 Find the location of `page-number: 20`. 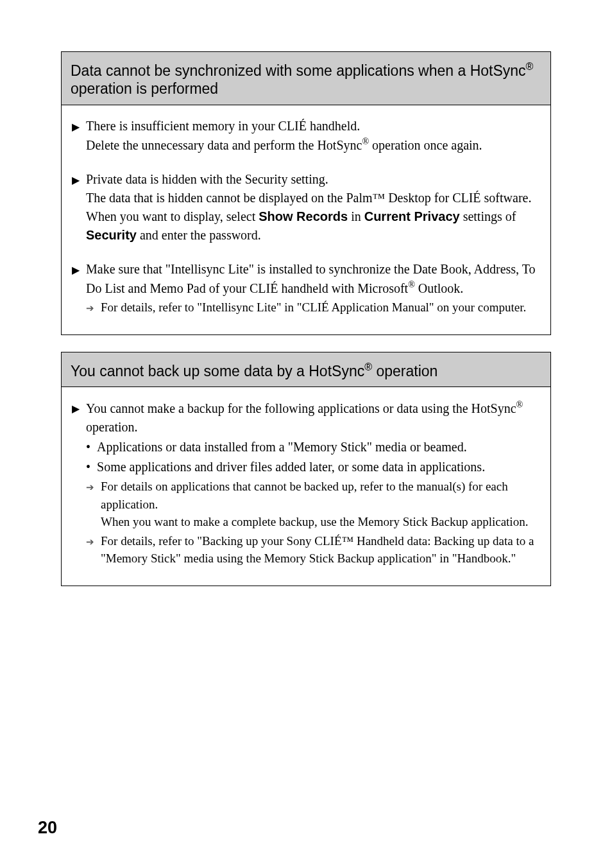

page-number: 20 is located at coordinates (47, 828).